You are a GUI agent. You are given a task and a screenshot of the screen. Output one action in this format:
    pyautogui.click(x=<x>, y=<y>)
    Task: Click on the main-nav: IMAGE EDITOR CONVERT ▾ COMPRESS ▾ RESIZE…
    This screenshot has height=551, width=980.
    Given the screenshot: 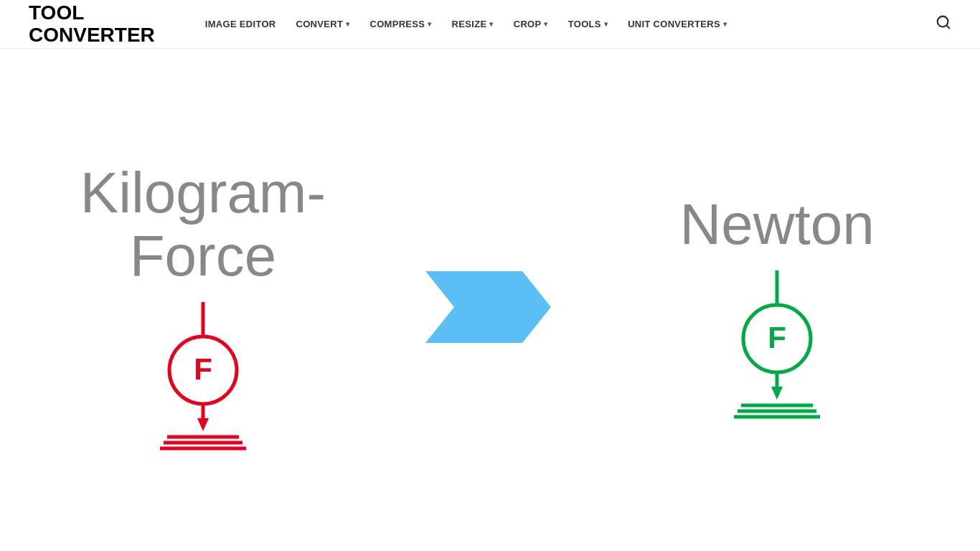 What is the action you would take?
    pyautogui.click(x=567, y=24)
    